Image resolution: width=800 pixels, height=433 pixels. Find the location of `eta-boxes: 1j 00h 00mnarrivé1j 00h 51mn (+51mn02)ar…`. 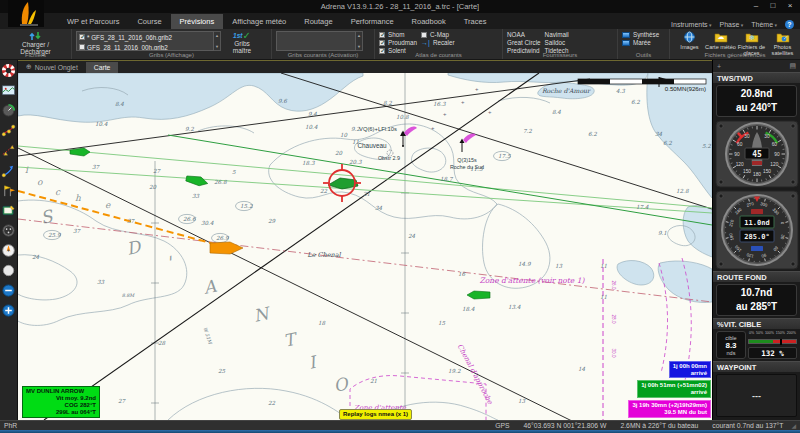

eta-boxes: 1j 00h 00mnarrivé1j 00h 51mn (+51mn02)ar… is located at coordinates (670, 390).